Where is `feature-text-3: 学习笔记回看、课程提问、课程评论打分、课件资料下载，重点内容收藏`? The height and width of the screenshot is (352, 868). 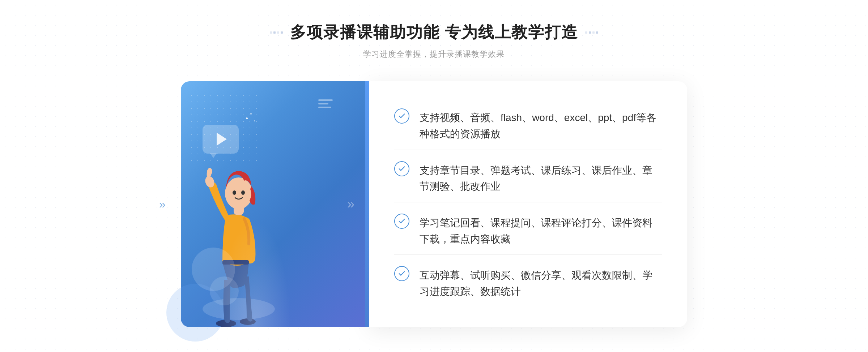 feature-text-3: 学习笔记回看、课程提问、课程评论打分、课件资料下载，重点内容收藏 is located at coordinates (541, 231).